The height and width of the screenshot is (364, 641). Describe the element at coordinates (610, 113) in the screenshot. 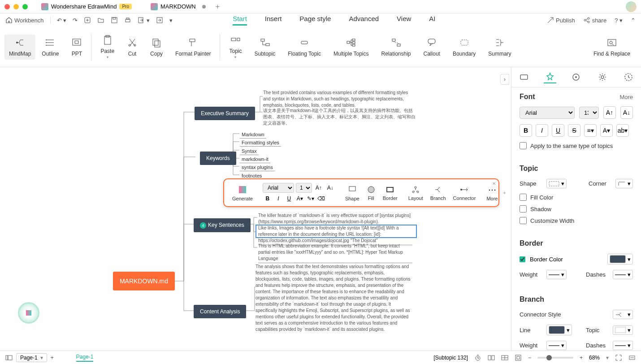

I see `rp-font-increase: A↑` at that location.